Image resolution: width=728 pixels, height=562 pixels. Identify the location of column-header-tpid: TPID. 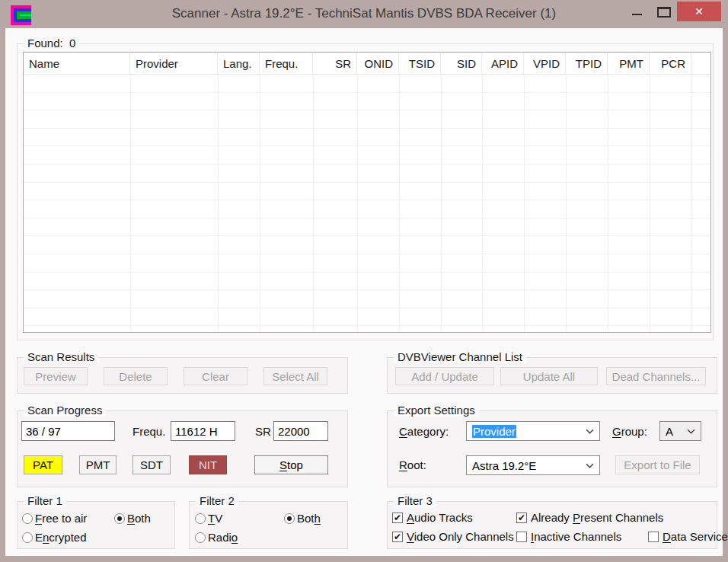
(586, 63).